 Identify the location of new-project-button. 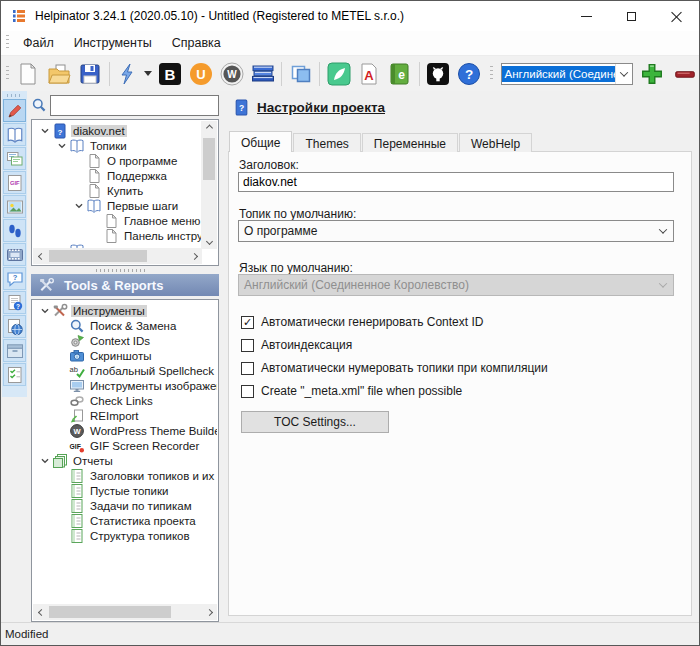
(28, 74).